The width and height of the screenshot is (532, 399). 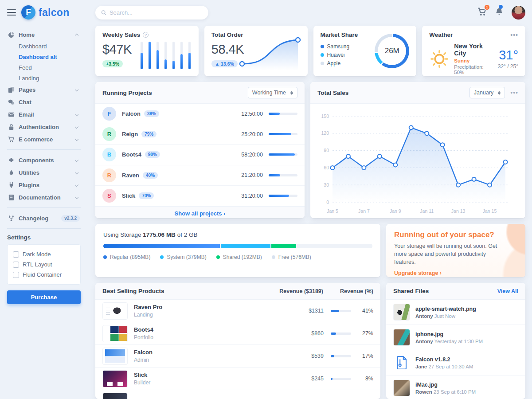 What do you see at coordinates (200, 196) in the screenshot?
I see `project-row: S Slick 70% 31:20:00` at bounding box center [200, 196].